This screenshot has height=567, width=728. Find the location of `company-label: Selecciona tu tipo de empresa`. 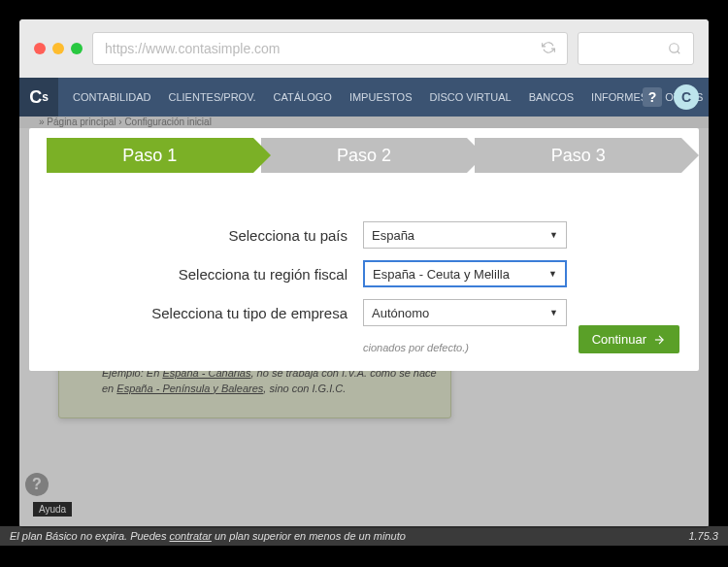

company-label: Selecciona tu tipo de empresa is located at coordinates (197, 313).